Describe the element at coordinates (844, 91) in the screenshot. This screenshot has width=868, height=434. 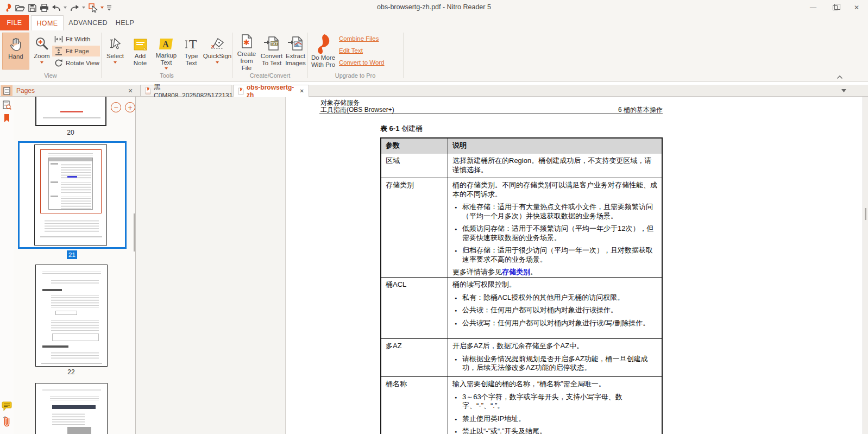
I see `tab-list-dropdown` at that location.